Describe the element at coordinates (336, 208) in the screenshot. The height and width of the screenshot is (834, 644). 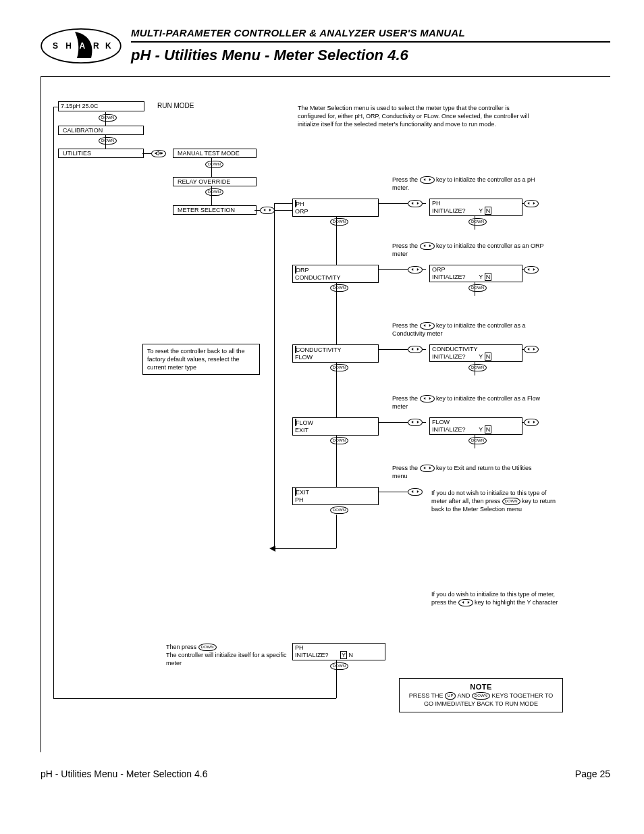
I see `lcd-ph: PHORP` at that location.